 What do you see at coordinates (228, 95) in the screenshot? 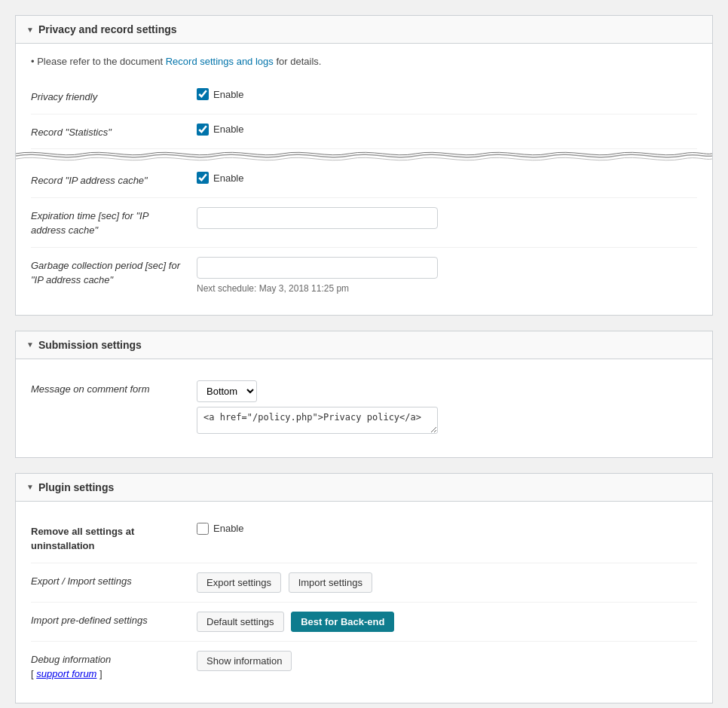
I see `privacy-friendly-enable-label: Enable` at bounding box center [228, 95].